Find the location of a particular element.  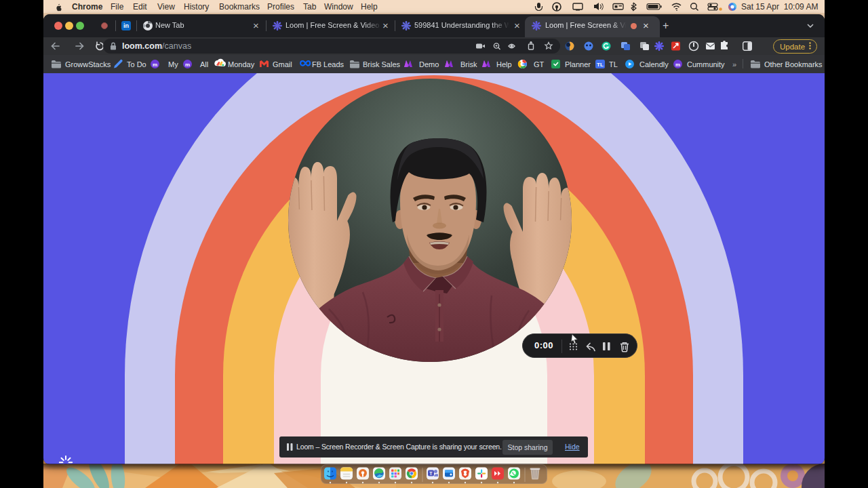

svg-text: Monday is located at coordinates (241, 64).